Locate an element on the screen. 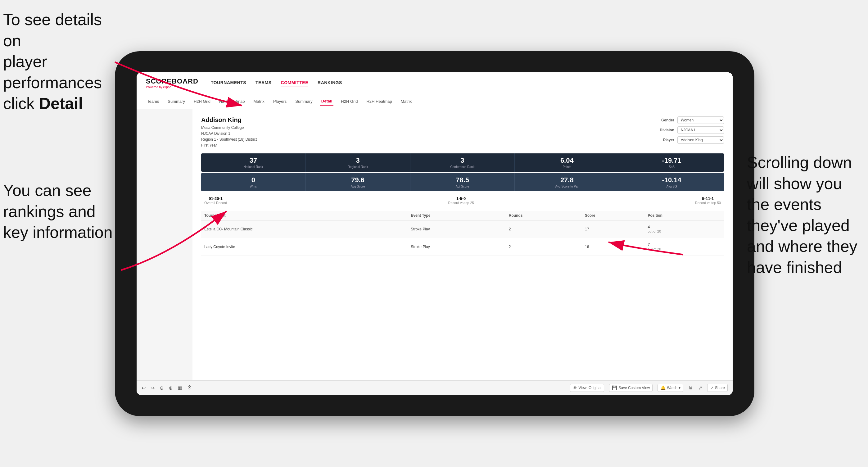 This screenshot has height=467, width=868. layout-icon: ▦ is located at coordinates (180, 388).